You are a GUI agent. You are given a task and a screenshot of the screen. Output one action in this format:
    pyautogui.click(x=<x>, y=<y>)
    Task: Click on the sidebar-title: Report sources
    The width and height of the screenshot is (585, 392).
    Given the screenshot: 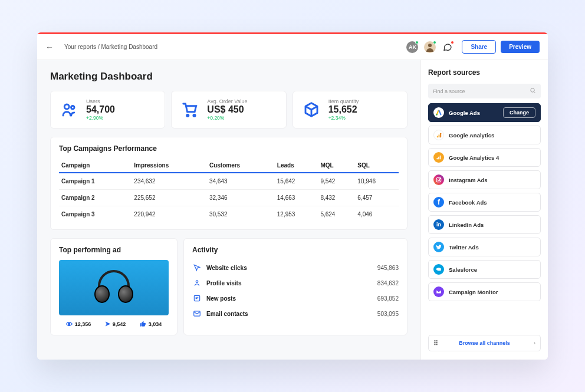 What is the action you would take?
    pyautogui.click(x=485, y=73)
    